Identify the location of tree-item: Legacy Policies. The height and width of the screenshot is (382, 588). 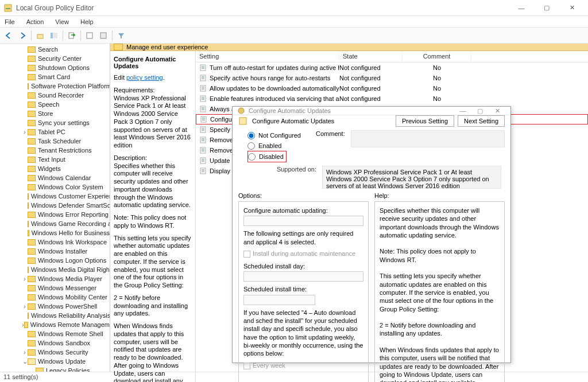
(55, 369).